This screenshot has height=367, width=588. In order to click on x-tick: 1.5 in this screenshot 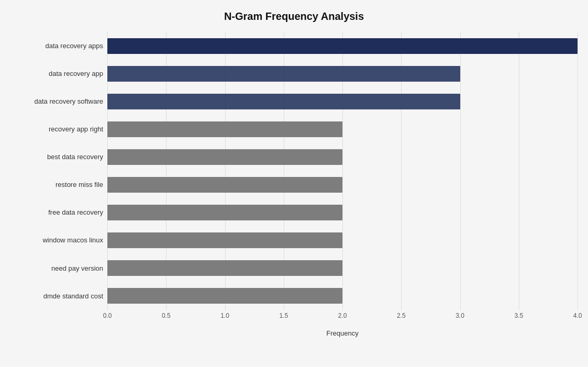, I will do `click(284, 316)`.